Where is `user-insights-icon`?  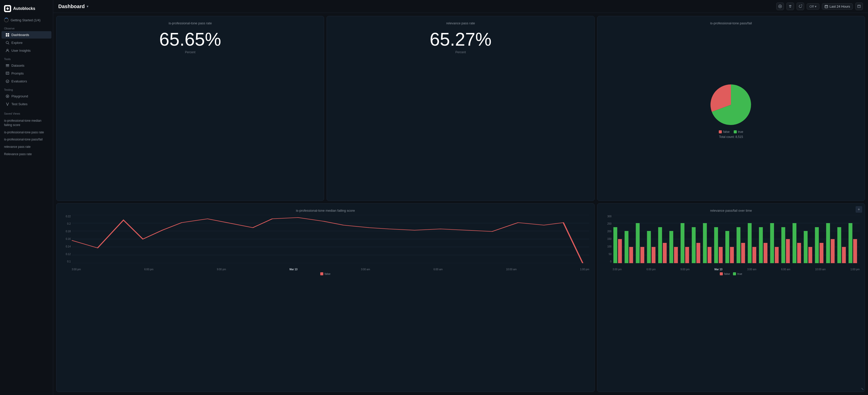 user-insights-icon is located at coordinates (7, 51).